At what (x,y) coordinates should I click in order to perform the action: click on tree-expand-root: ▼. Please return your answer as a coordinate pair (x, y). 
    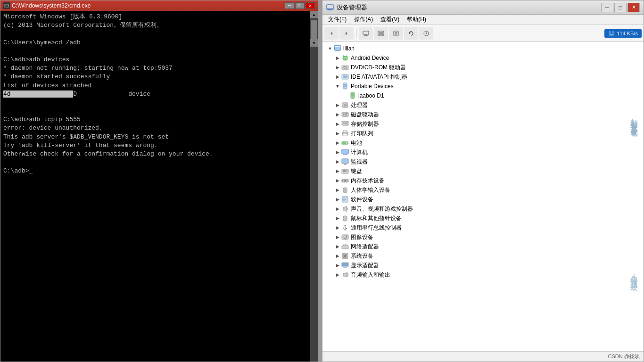
    Looking at the image, I should click on (330, 49).